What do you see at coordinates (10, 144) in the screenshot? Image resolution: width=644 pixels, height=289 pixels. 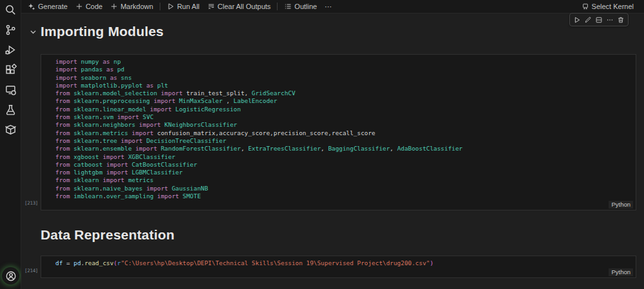 I see `activity-bar` at bounding box center [10, 144].